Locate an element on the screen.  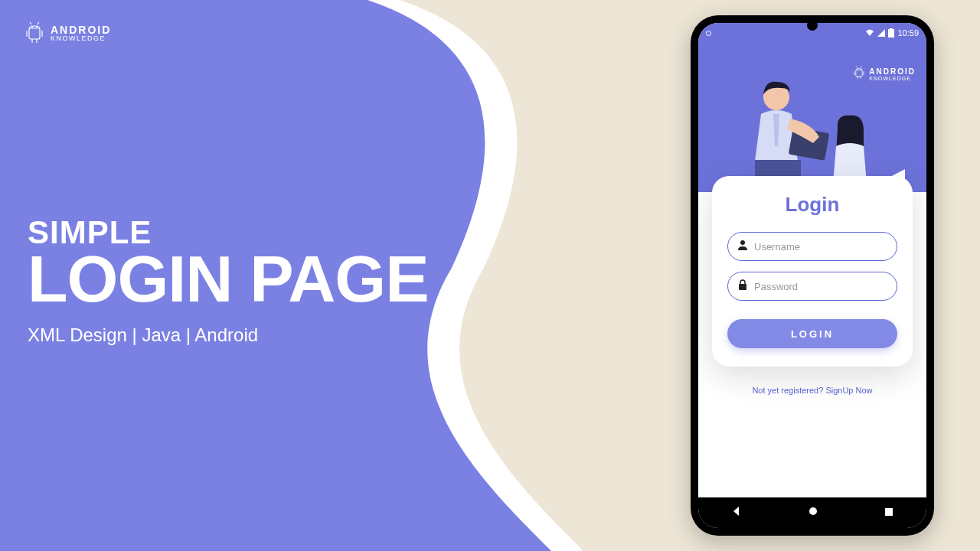
password-input is located at coordinates (821, 286).